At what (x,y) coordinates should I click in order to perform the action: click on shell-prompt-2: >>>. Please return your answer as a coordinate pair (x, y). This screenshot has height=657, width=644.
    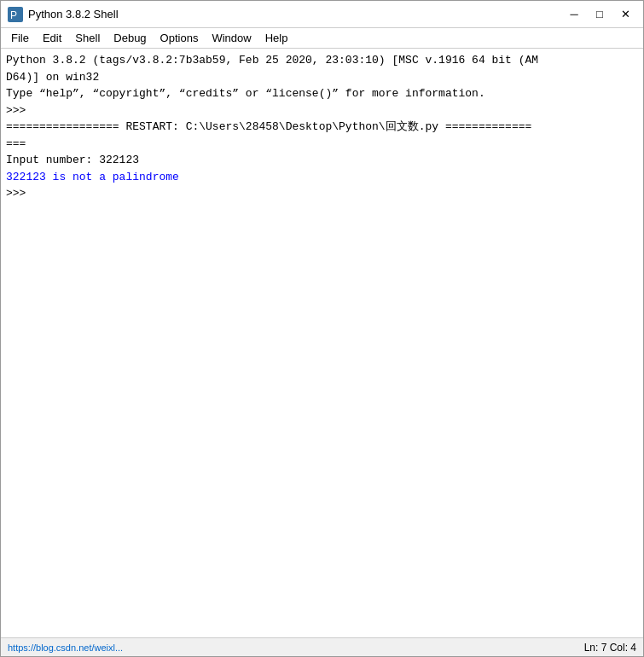
    Looking at the image, I should click on (322, 194).